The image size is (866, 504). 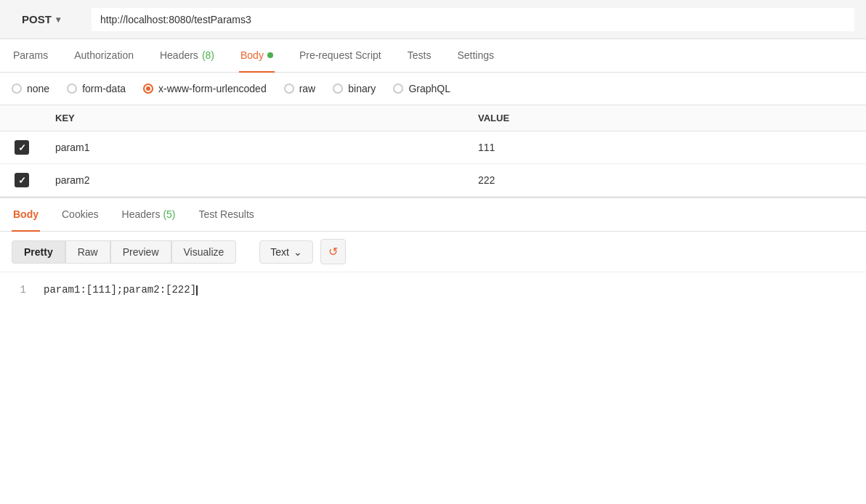 What do you see at coordinates (204, 252) in the screenshot?
I see `format-tab-visualize: Visualize` at bounding box center [204, 252].